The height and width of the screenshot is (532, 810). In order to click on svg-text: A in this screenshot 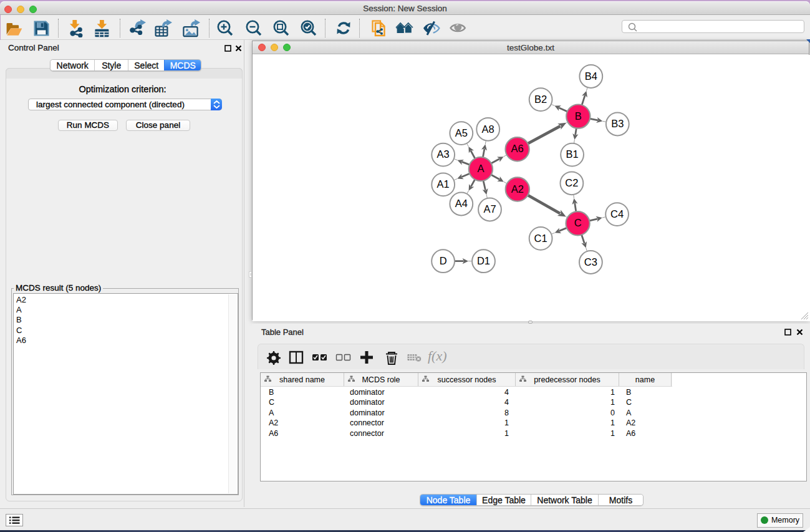, I will do `click(480, 168)`.